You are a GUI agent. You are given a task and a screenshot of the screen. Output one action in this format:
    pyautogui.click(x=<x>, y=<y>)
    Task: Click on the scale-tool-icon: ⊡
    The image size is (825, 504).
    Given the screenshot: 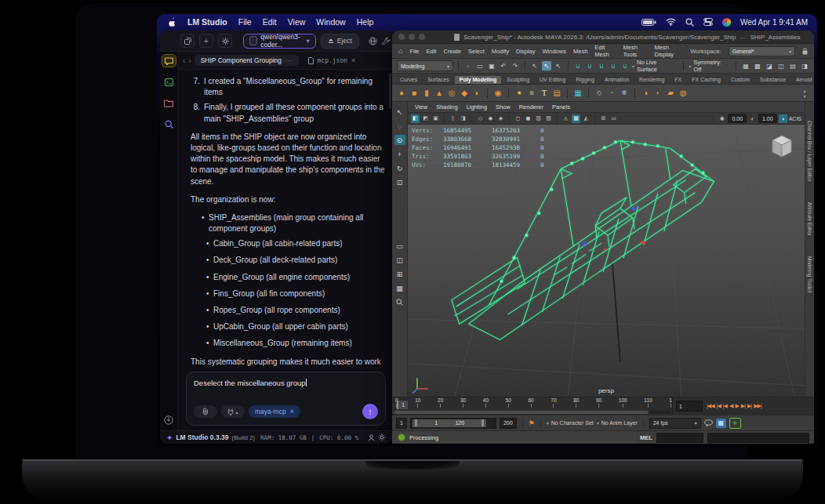 What is the action you would take?
    pyautogui.click(x=400, y=182)
    